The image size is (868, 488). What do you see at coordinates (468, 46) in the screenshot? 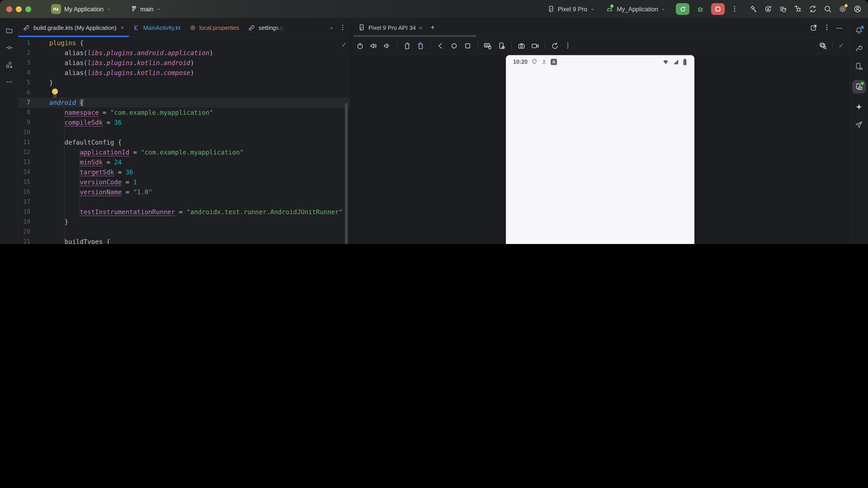
I see `overview-icon` at bounding box center [468, 46].